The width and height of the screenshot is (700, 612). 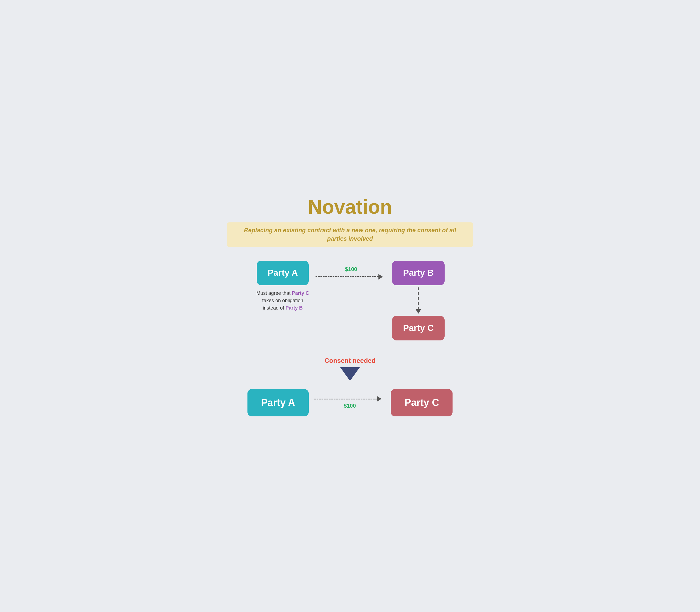 I want to click on horizontal-arrow-section: $100, so click(x=351, y=273).